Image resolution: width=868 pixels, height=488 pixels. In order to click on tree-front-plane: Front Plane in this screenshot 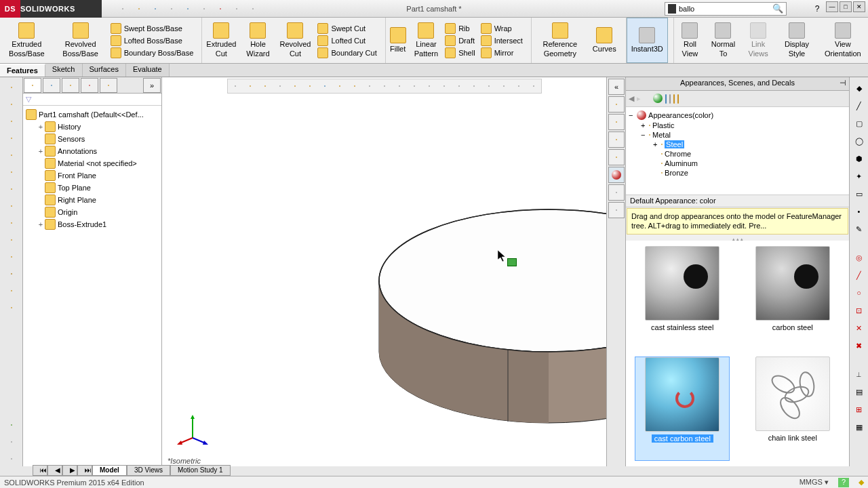, I will do `click(92, 176)`.